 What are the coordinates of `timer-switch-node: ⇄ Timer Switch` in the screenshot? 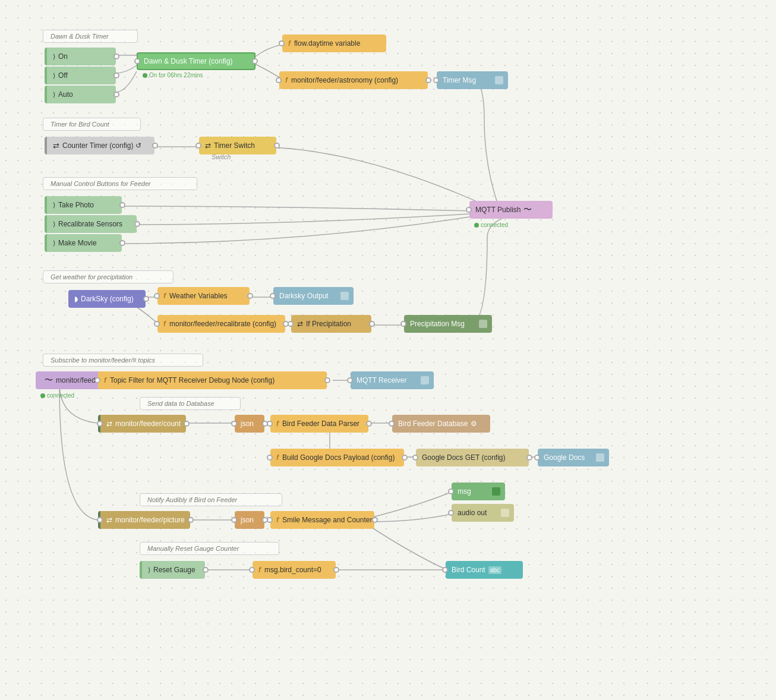 It's located at (238, 146).